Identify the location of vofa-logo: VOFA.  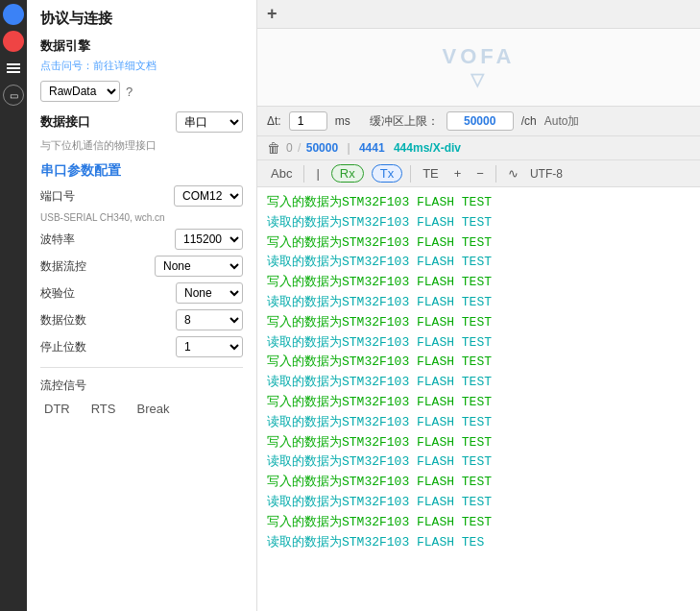
(479, 67).